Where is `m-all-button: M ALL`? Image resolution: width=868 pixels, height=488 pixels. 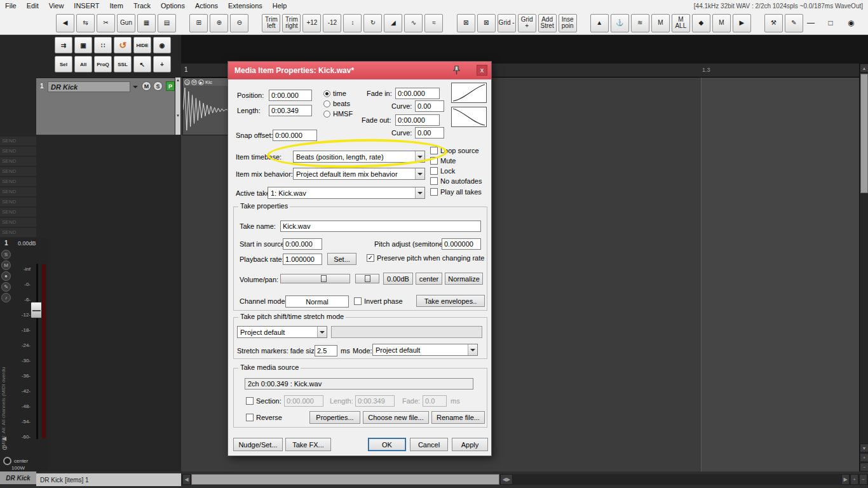
m-all-button: M ALL is located at coordinates (681, 23).